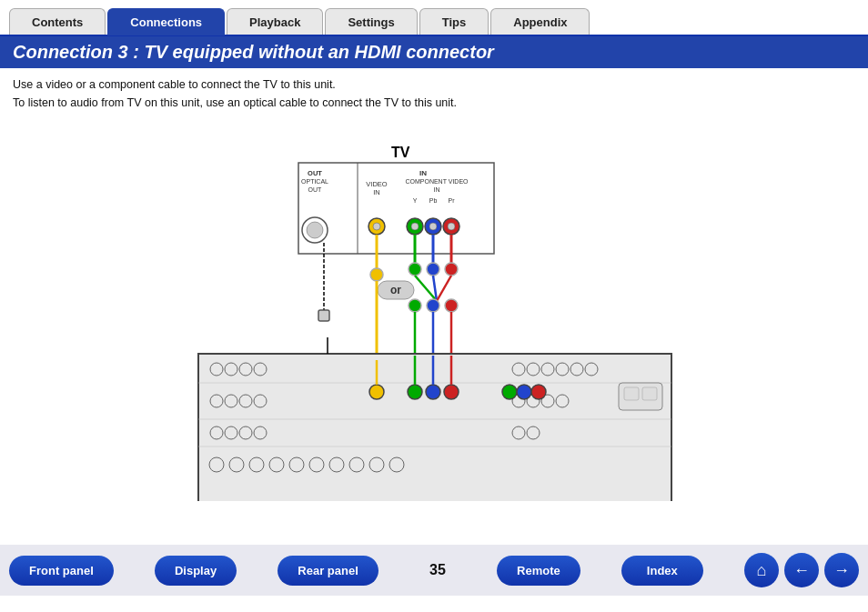 The image size is (868, 612). Describe the element at coordinates (415, 200) in the screenshot. I see `svg-text: Y` at that location.